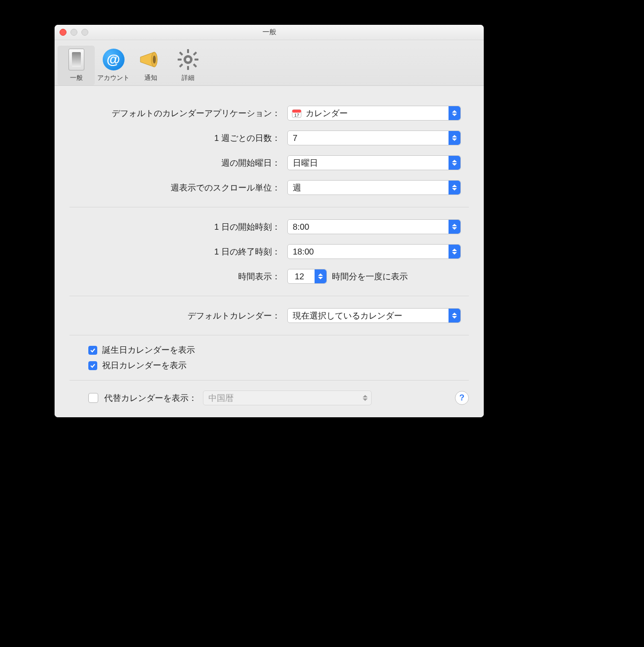  What do you see at coordinates (300, 277) in the screenshot?
I see `select-value: 12` at bounding box center [300, 277].